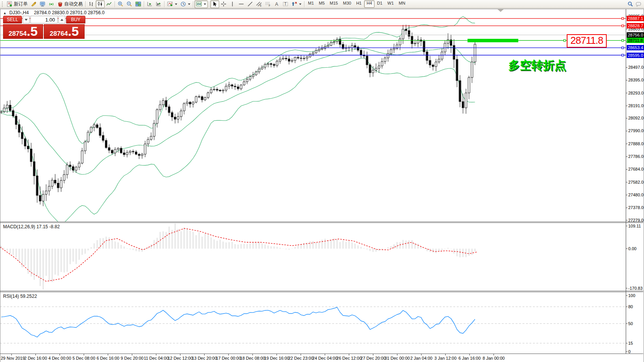  Describe the element at coordinates (311, 4) in the screenshot. I see `timeframe-button-M1: M1` at that location.